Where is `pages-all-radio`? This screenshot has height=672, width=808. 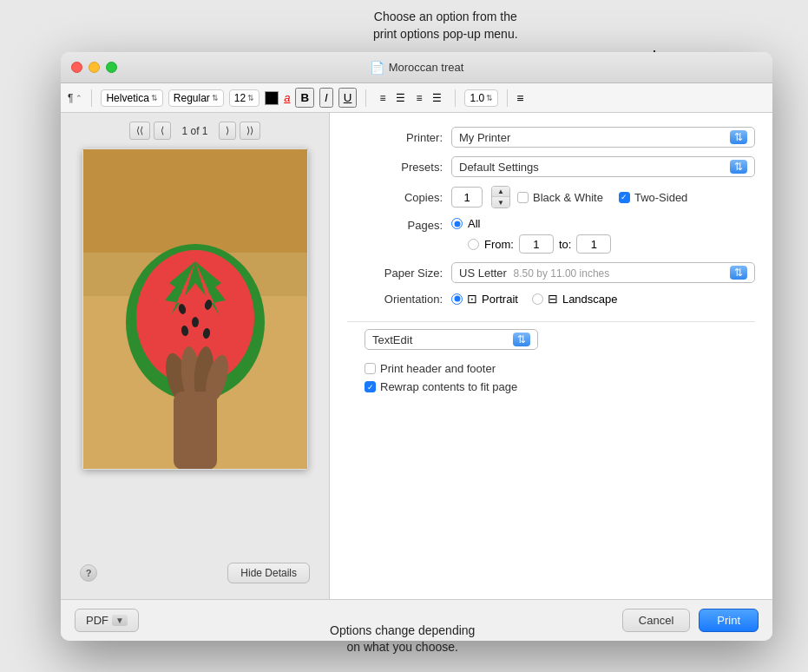 pages-all-radio is located at coordinates (457, 224).